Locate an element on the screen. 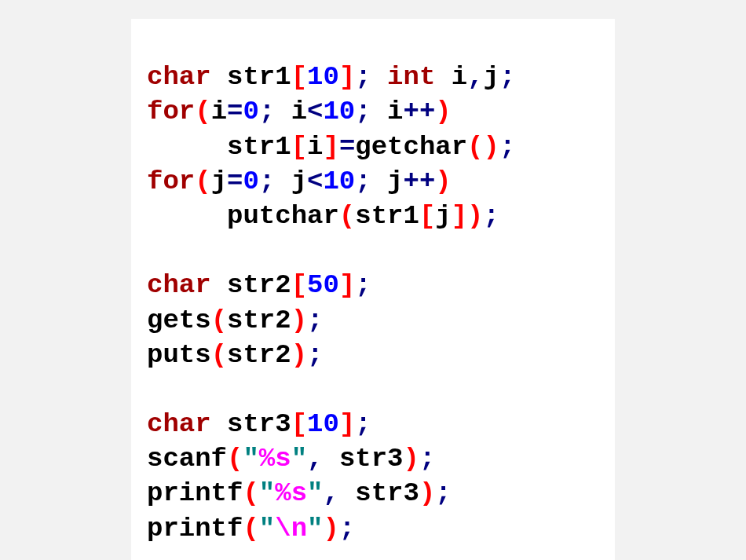  code-line: char str2[50]; is located at coordinates (373, 285).